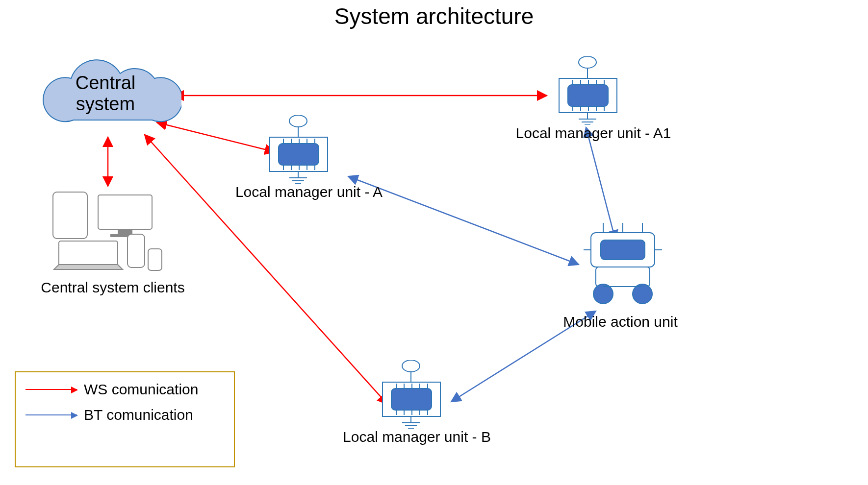 Image resolution: width=868 pixels, height=485 pixels. I want to click on legend-bt-label: BT comunication, so click(138, 415).